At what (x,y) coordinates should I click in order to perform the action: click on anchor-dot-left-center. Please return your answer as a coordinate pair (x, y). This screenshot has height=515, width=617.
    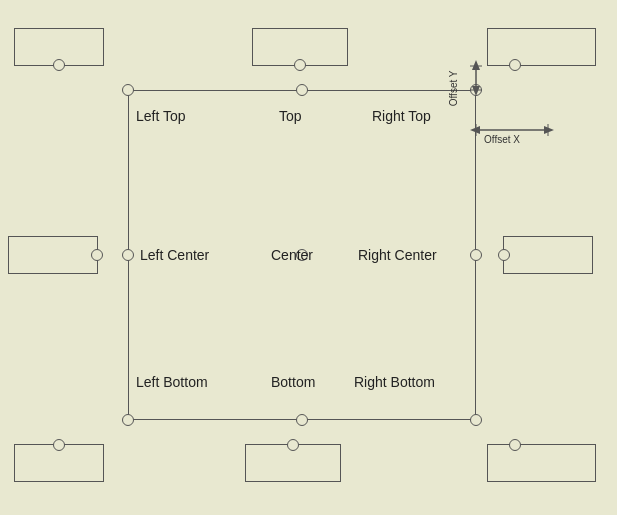
    Looking at the image, I should click on (128, 255).